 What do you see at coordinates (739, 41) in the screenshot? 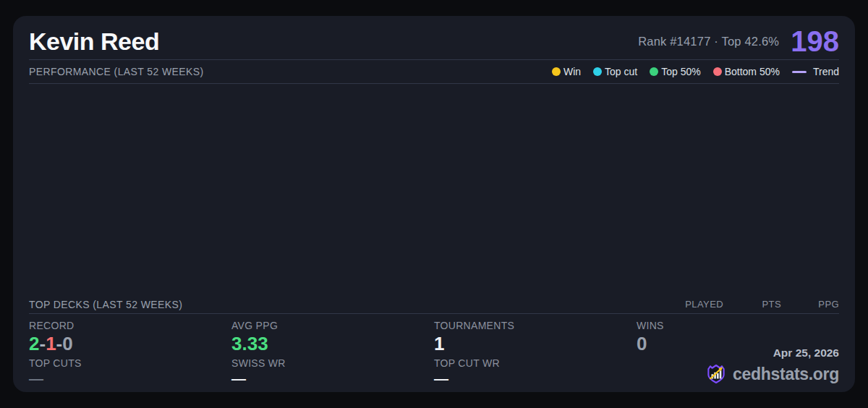
I see `header-right: Rank #14177 · Top 42.6% 198` at bounding box center [739, 41].